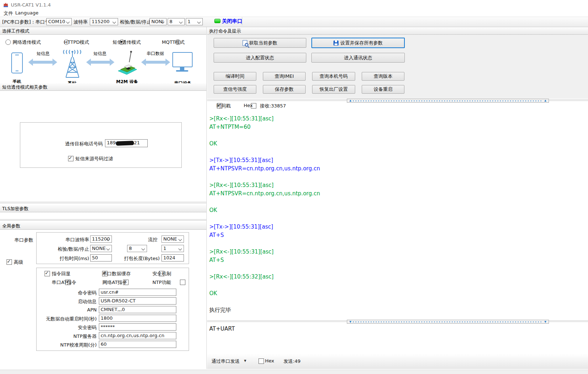  Describe the element at coordinates (261, 361) in the screenshot. I see `send-hex-checkbox: ✓` at that location.